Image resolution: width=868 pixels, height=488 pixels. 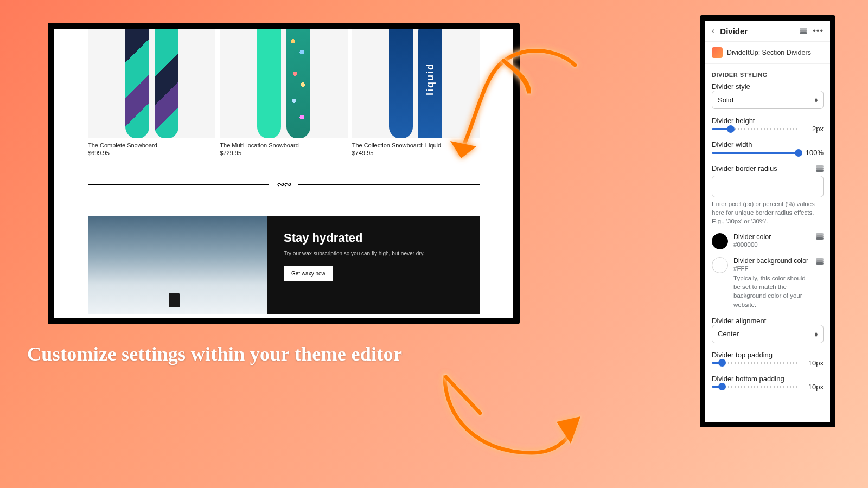 What do you see at coordinates (768, 31) in the screenshot?
I see `panel-header: ‹ Divider •••` at bounding box center [768, 31].